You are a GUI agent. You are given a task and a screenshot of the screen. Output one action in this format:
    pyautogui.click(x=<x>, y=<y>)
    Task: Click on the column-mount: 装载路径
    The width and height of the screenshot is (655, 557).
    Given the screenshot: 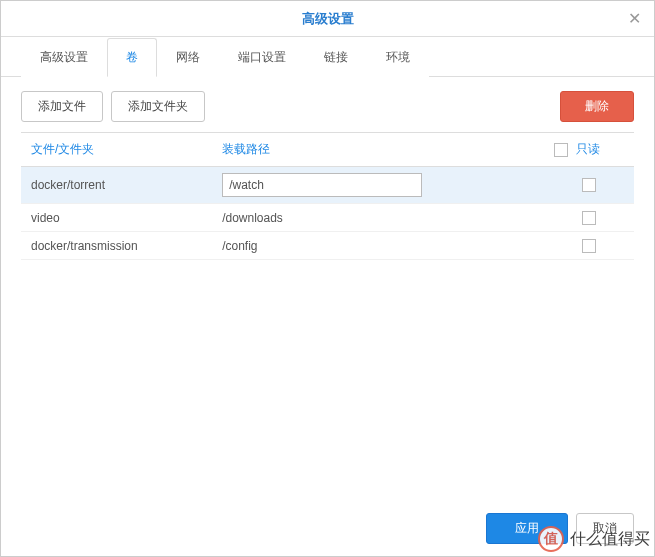 What is the action you would take?
    pyautogui.click(x=378, y=150)
    